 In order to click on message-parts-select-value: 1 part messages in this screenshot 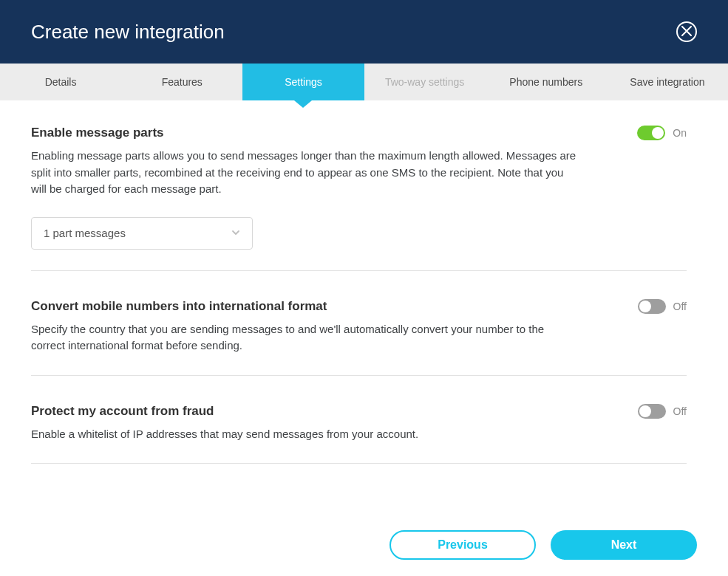, I will do `click(84, 233)`.